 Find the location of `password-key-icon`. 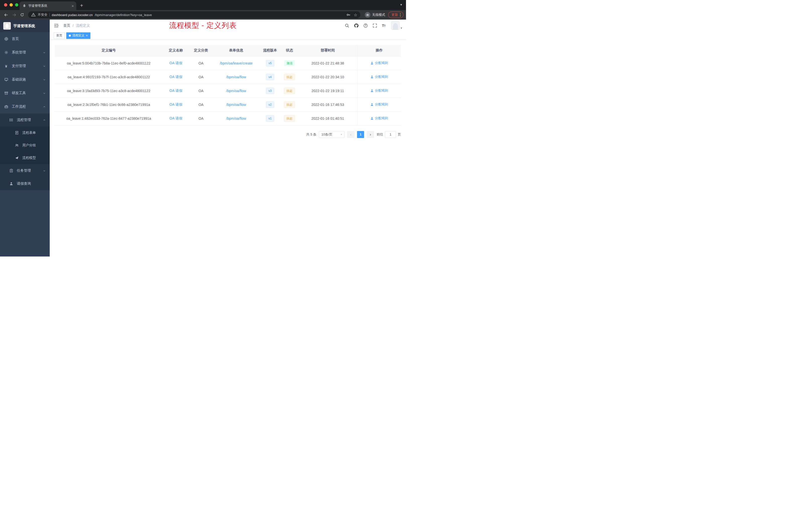

password-key-icon is located at coordinates (349, 15).